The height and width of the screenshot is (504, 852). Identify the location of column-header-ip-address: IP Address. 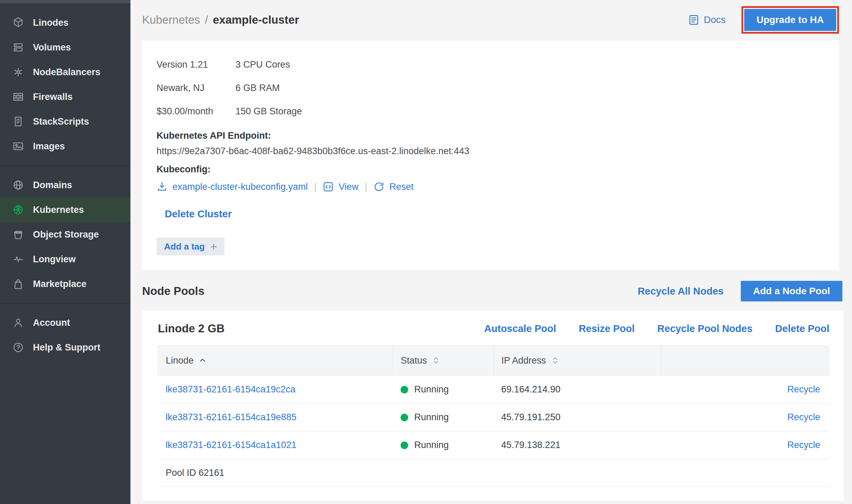
(577, 360).